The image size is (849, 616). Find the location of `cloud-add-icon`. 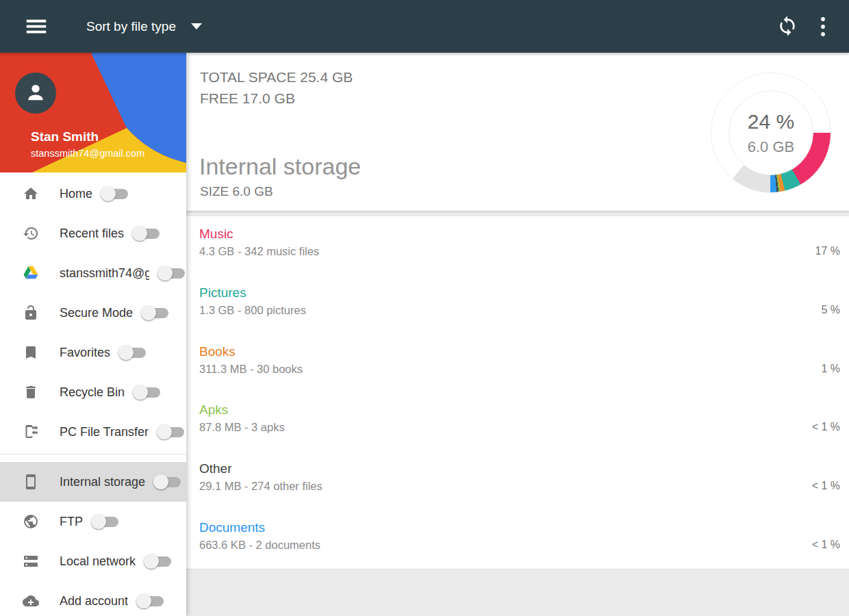

cloud-add-icon is located at coordinates (31, 601).